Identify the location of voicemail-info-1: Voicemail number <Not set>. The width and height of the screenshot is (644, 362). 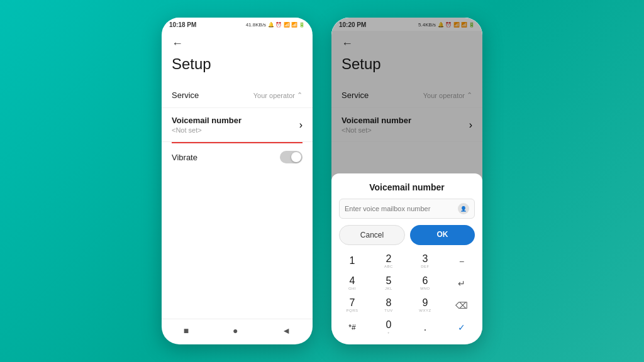
(206, 124).